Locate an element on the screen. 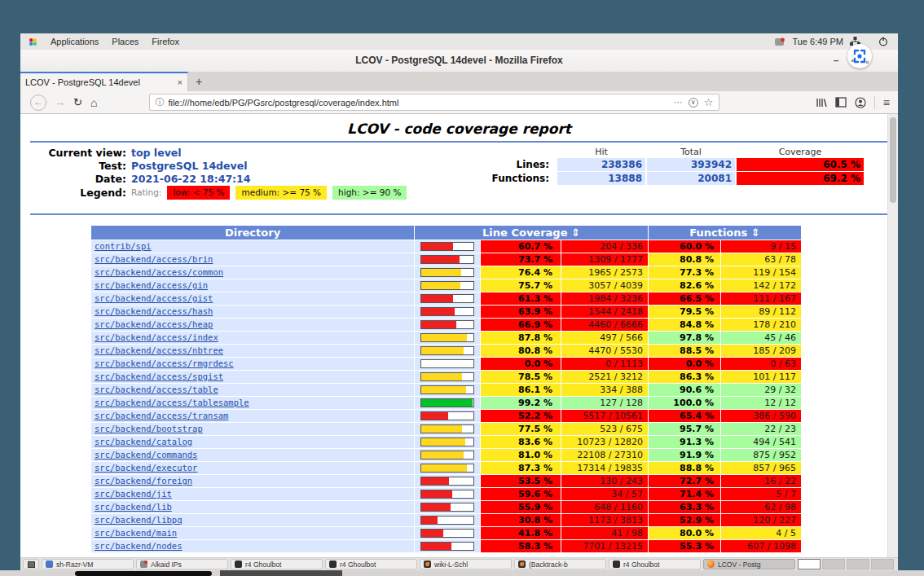 The image size is (924, 576). bookmark-star-icon: ☆ is located at coordinates (709, 103).